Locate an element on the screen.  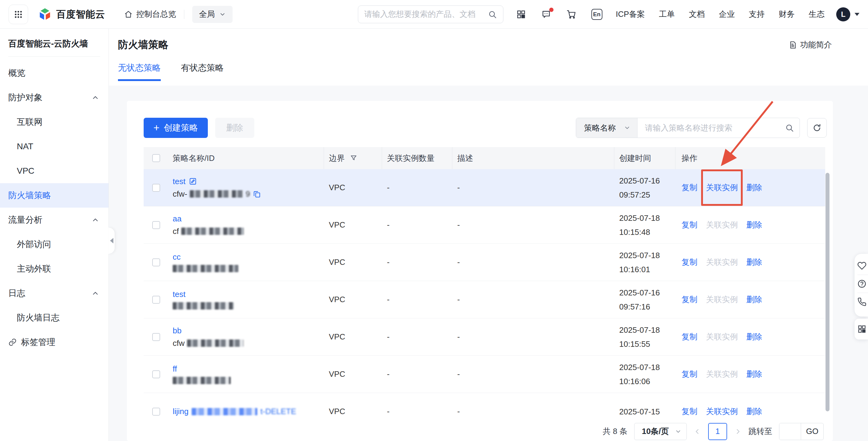
tab-有状态策略: 有状态策略 is located at coordinates (202, 71).